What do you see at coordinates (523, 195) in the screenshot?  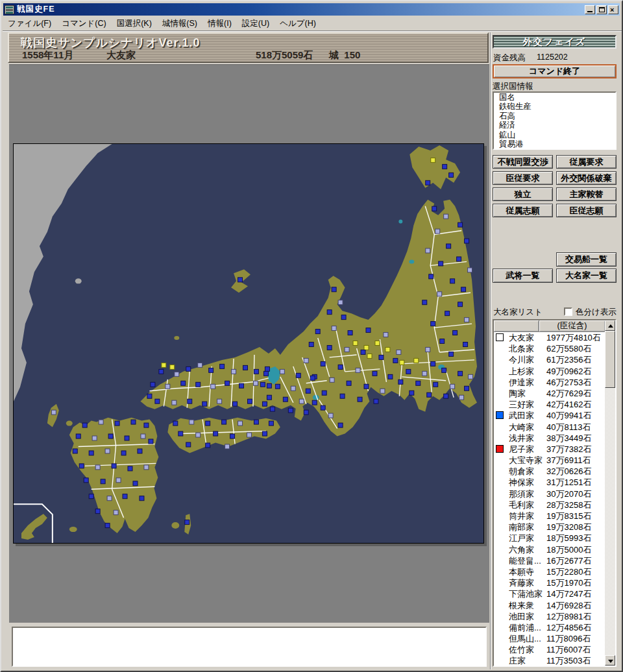 I see `diplomacy-button-4: 独立` at bounding box center [523, 195].